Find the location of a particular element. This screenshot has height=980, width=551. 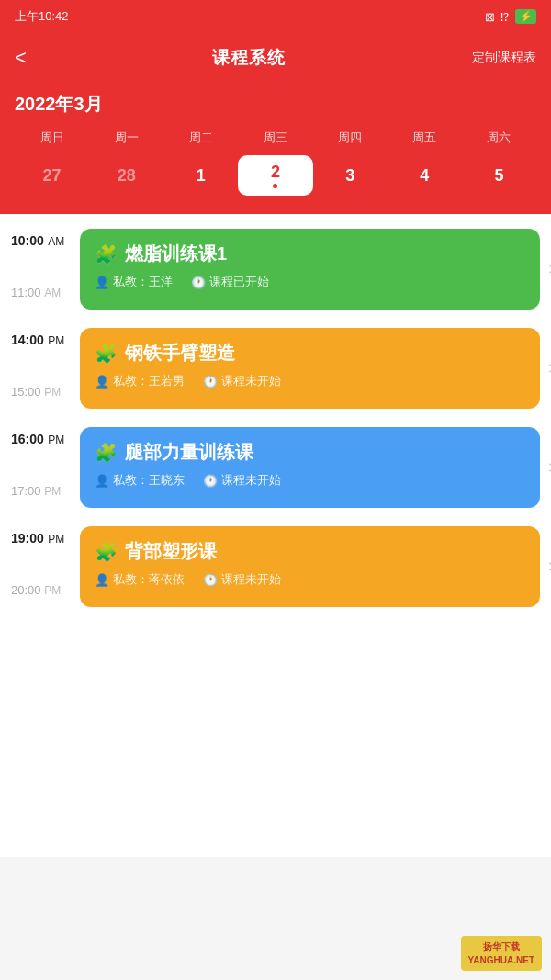

course-card-2: 🧩 钢铁手臂塑造 👤 私教：王若男 🕐 课程未开始 is located at coordinates (310, 368).